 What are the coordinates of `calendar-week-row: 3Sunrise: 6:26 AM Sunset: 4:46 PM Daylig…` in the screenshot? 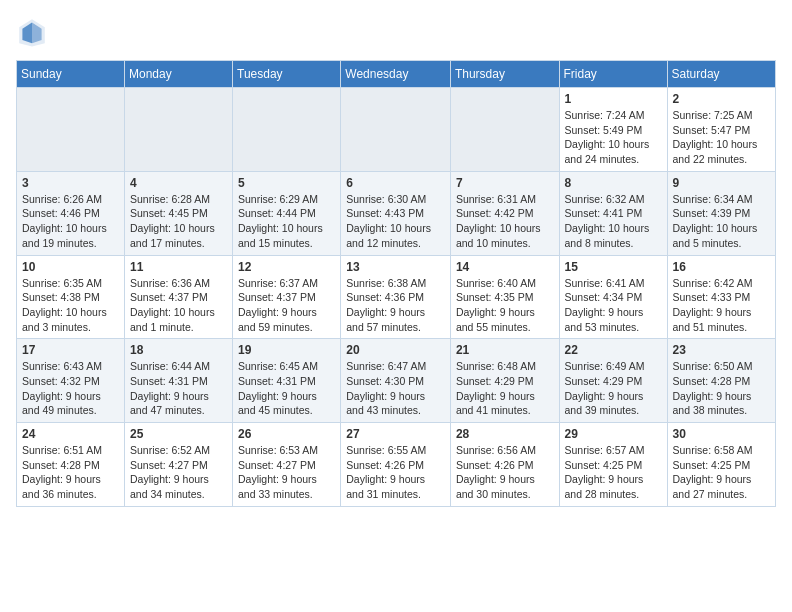 It's located at (396, 213).